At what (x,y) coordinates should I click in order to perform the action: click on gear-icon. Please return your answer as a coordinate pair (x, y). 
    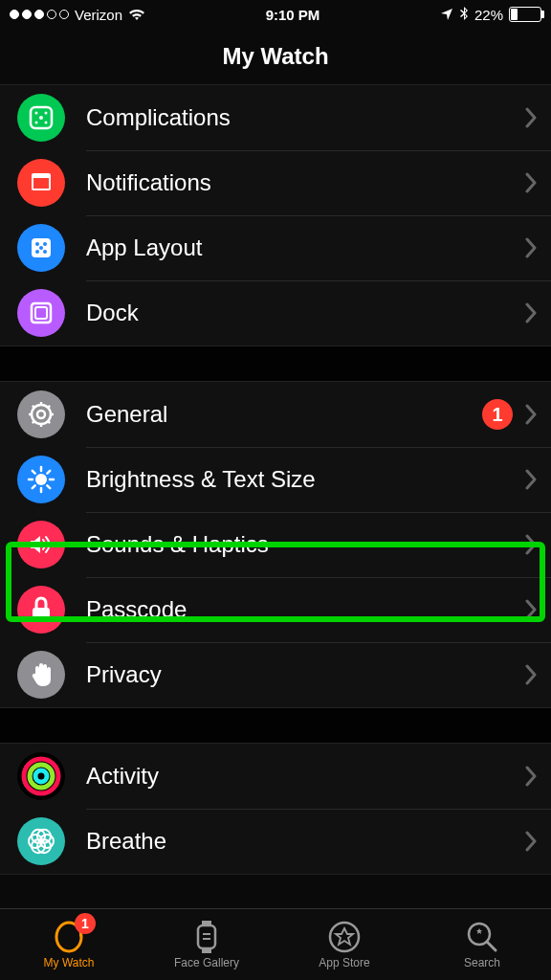
    Looking at the image, I should click on (41, 414).